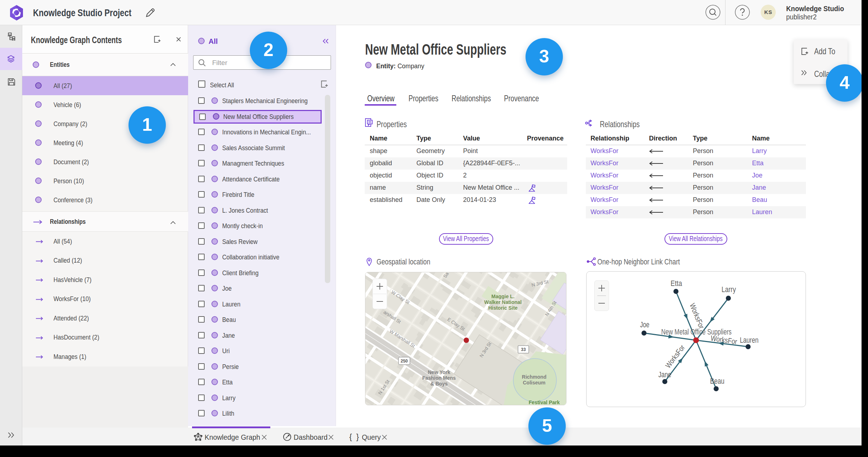 The width and height of the screenshot is (868, 457). Describe the element at coordinates (665, 374) in the screenshot. I see `svg-text: Jane` at that location.